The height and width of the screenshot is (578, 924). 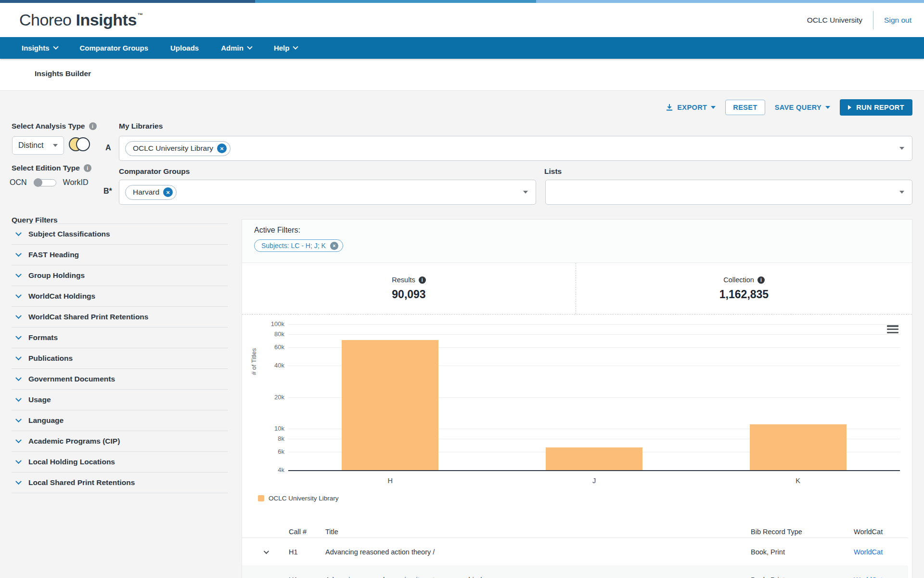 What do you see at coordinates (151, 193) in the screenshot?
I see `comparator-chip: Harvard ×` at bounding box center [151, 193].